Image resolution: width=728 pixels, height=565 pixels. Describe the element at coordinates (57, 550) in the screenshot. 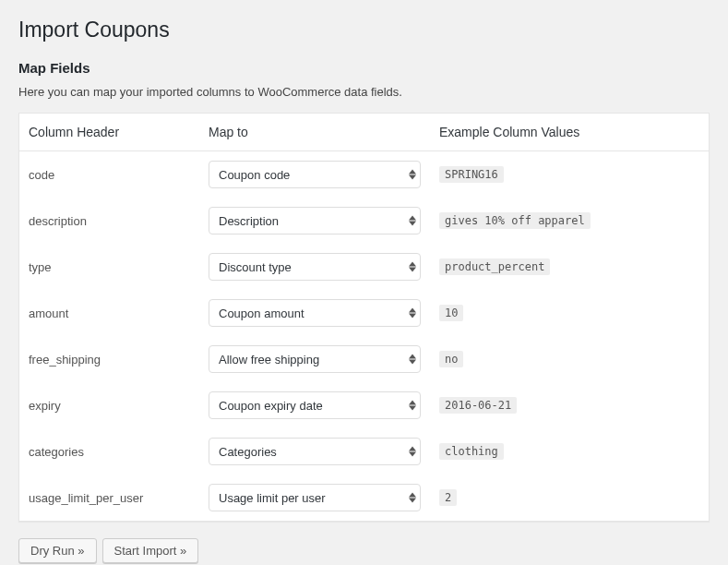

I see `dry-run-button: Dry Run »` at that location.